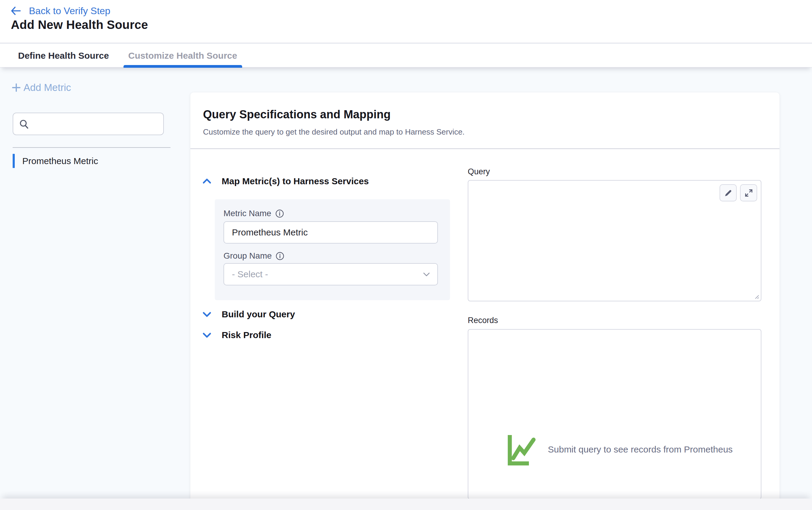 The width and height of the screenshot is (812, 510). What do you see at coordinates (16, 11) in the screenshot?
I see `arrow-left-icon` at bounding box center [16, 11].